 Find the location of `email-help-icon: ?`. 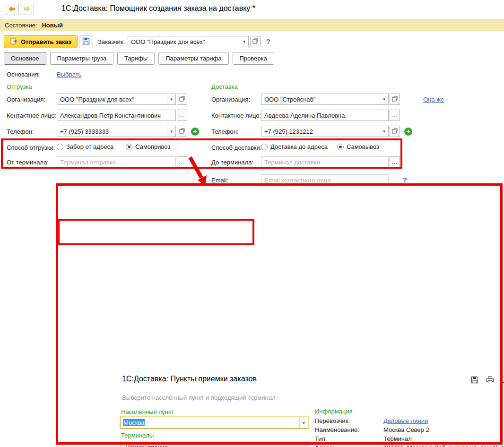

email-help-icon: ? is located at coordinates (405, 180).